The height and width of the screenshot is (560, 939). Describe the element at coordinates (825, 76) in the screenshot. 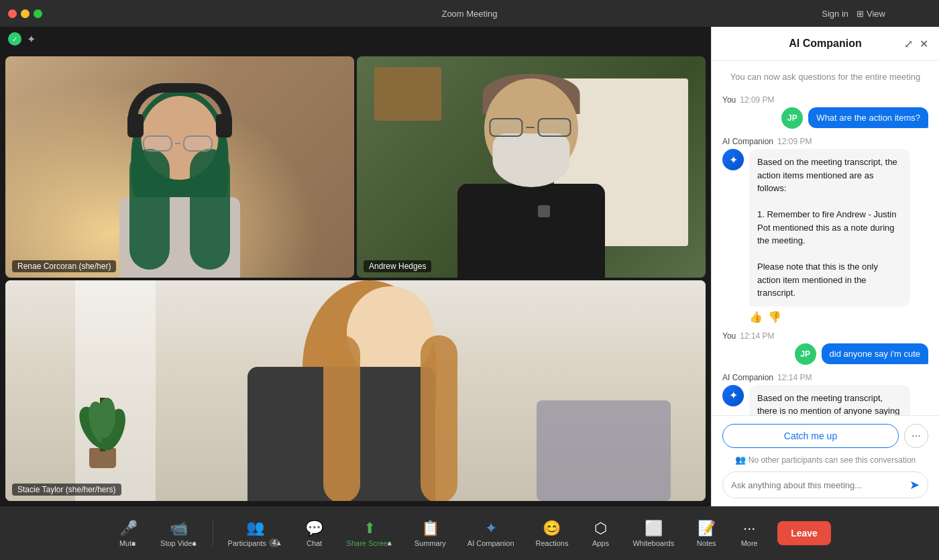

I see `ai-info-text: You can now ask questions for the entire…` at that location.